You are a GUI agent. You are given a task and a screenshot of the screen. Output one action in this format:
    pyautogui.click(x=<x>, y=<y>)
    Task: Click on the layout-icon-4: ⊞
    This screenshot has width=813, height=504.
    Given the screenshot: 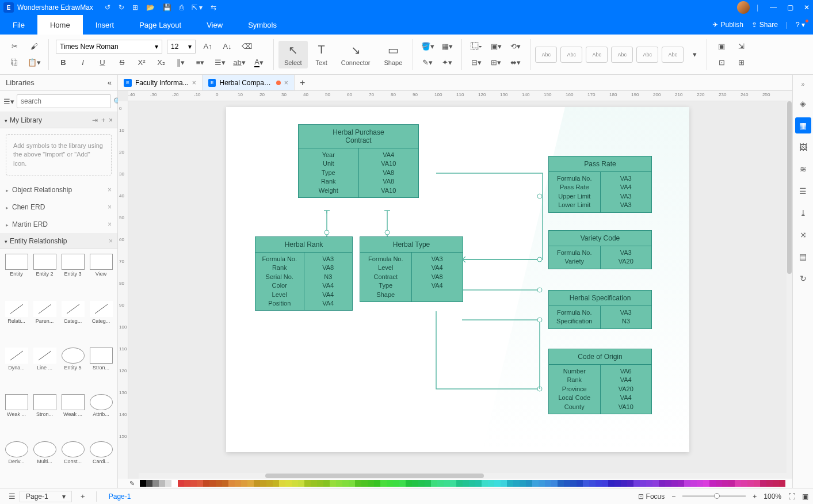 What is the action you would take?
    pyautogui.click(x=741, y=63)
    